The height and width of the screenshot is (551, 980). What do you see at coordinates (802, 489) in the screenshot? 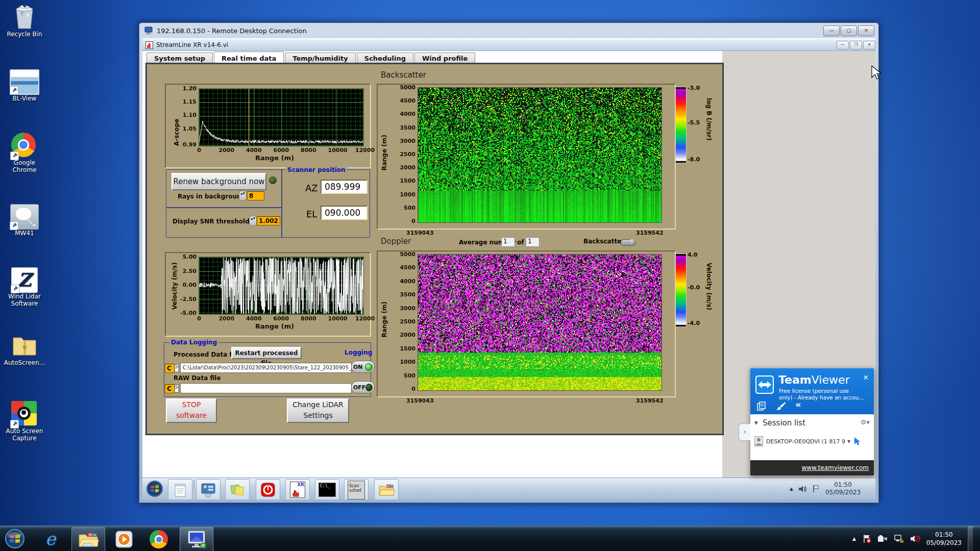
I see `speaker-icon` at bounding box center [802, 489].